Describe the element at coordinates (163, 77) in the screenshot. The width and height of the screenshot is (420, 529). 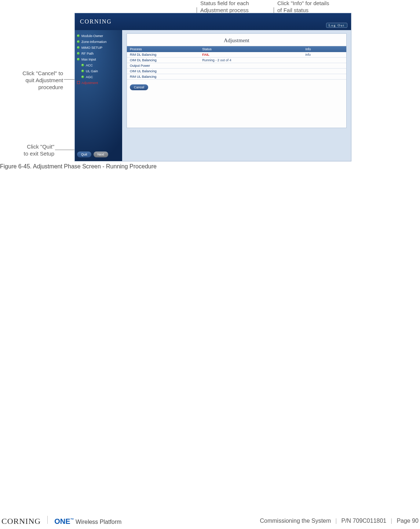
I see `cell-process: RIM UL Balancing` at that location.